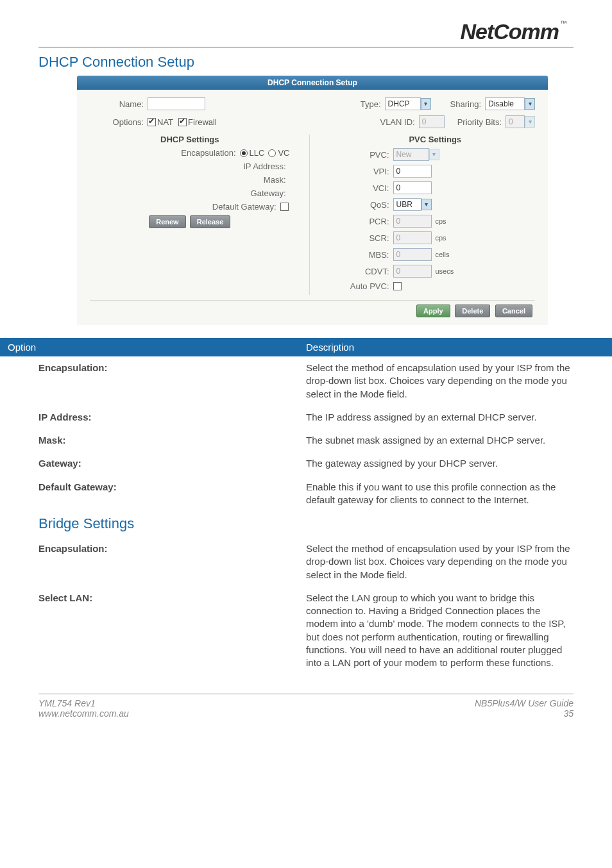 The image size is (612, 868). Describe the element at coordinates (412, 221) in the screenshot. I see `pcr-input` at that location.